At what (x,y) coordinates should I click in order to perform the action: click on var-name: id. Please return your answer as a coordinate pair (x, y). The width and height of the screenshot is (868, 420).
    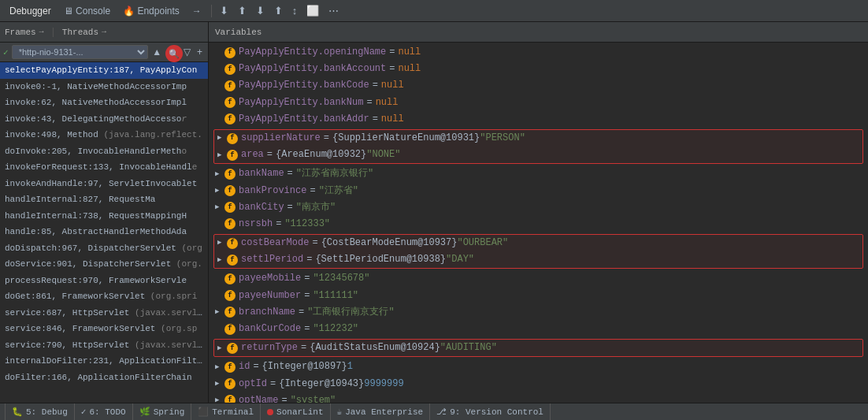
    Looking at the image, I should click on (244, 367).